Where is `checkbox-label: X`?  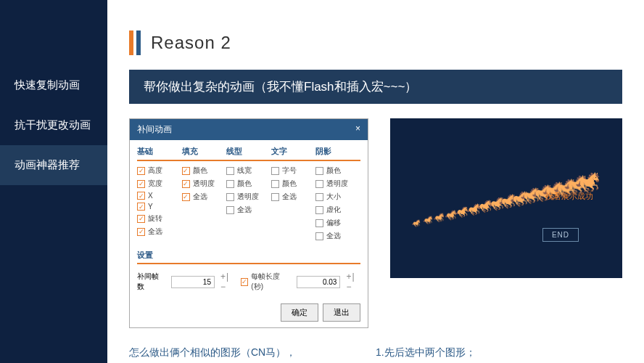
checkbox-label: X is located at coordinates (151, 196).